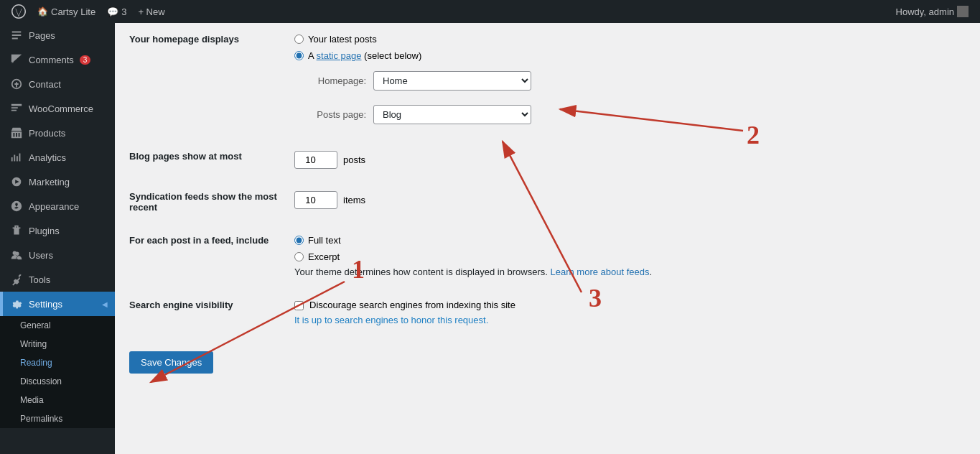  What do you see at coordinates (32, 400) in the screenshot?
I see `submenu-media-label: Media` at bounding box center [32, 400].